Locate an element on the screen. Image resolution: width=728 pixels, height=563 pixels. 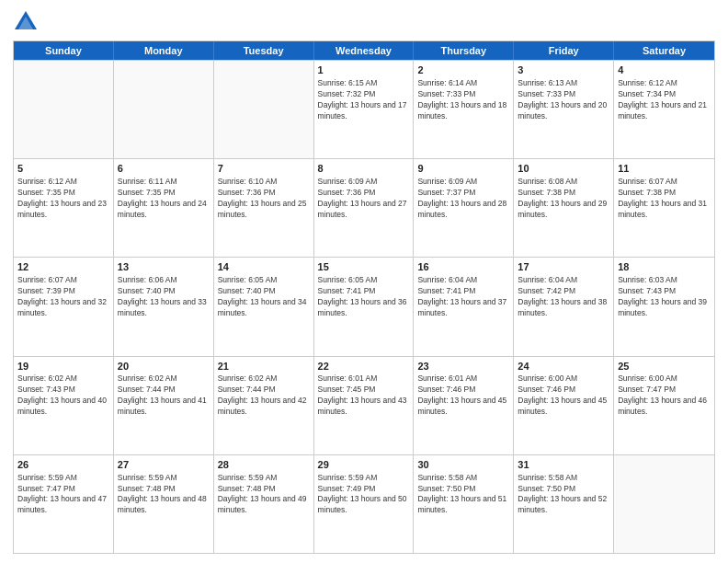
day-number: 11 is located at coordinates (664, 169).